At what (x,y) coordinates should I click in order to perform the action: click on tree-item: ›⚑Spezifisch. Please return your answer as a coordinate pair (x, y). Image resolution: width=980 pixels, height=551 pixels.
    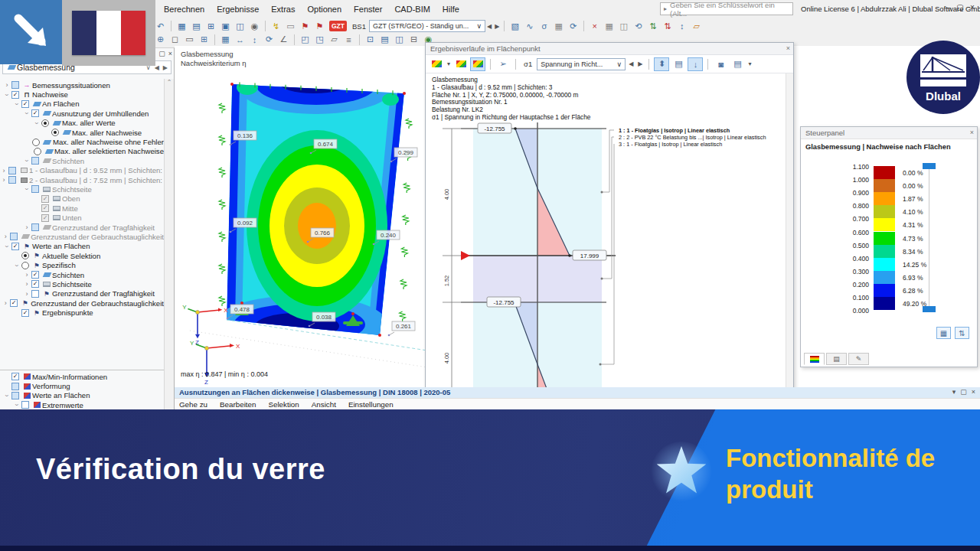
    Looking at the image, I should click on (82, 265).